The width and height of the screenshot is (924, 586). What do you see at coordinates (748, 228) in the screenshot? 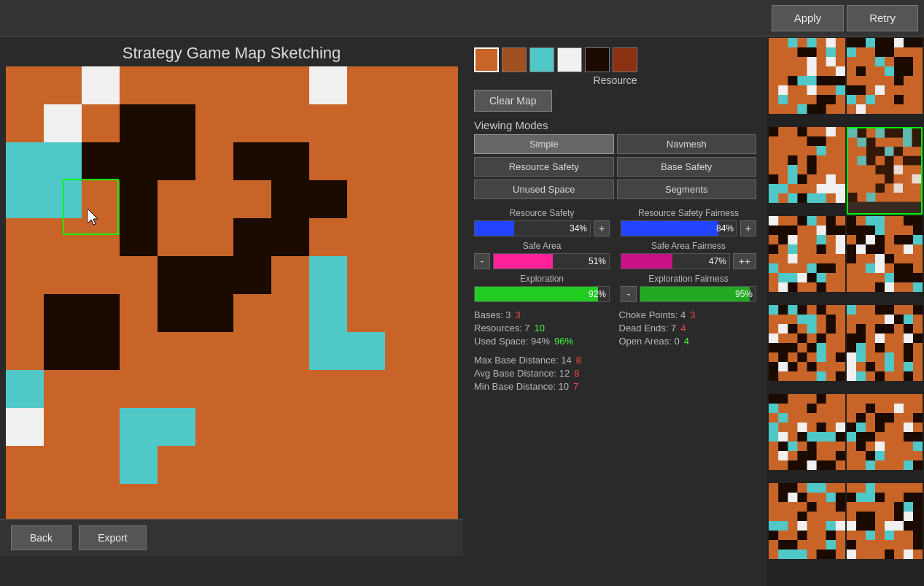
I see `resource-safety-fairness-plus: +` at bounding box center [748, 228].